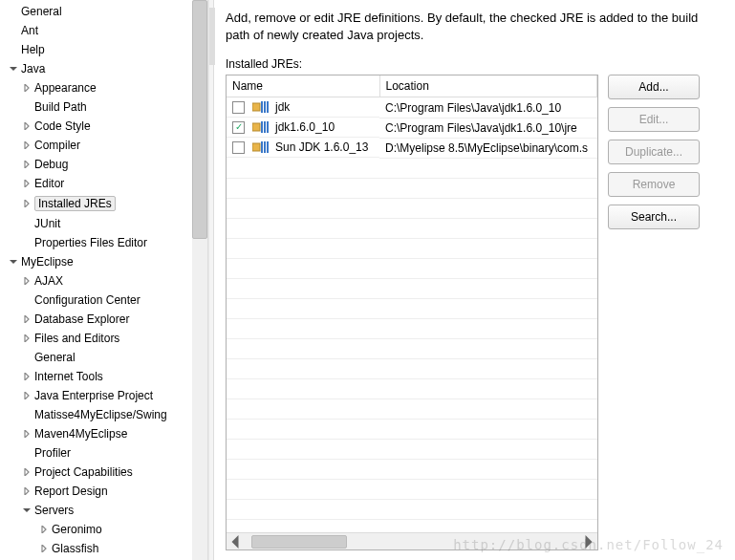 This screenshot has height=560, width=735. I want to click on tree-item: Servers, so click(103, 510).